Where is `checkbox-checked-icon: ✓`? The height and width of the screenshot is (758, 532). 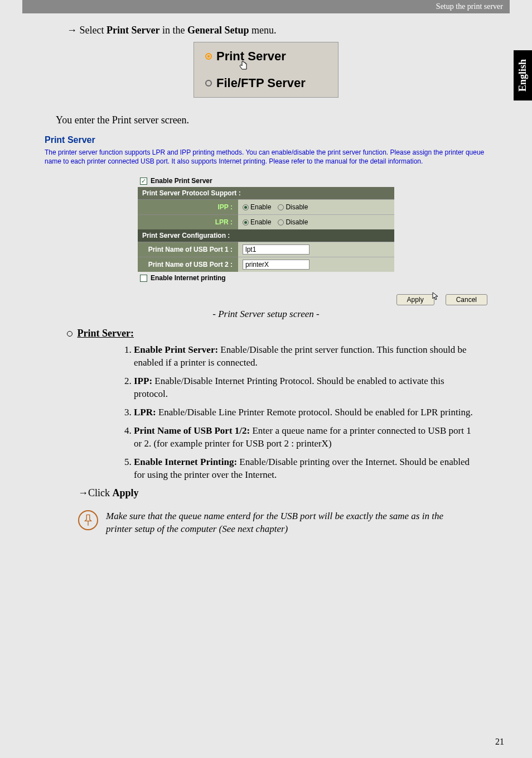
checkbox-checked-icon: ✓ is located at coordinates (144, 181).